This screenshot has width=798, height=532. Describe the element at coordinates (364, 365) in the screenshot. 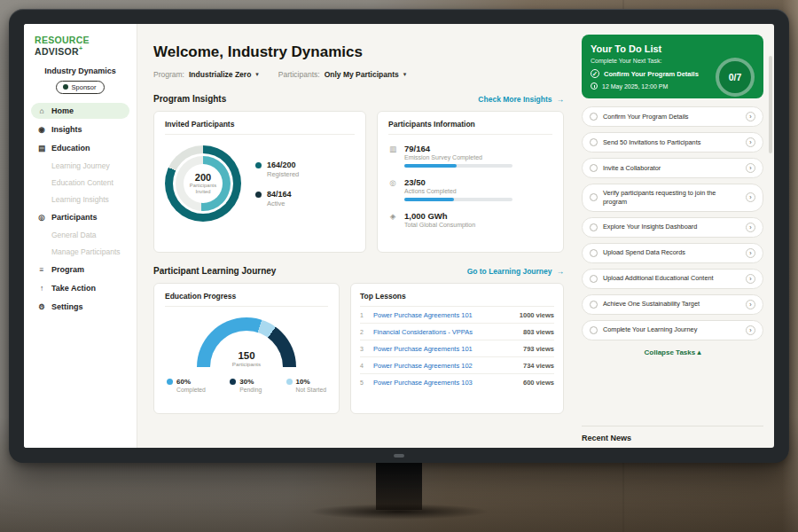

I see `lesson-rank: 4` at that location.